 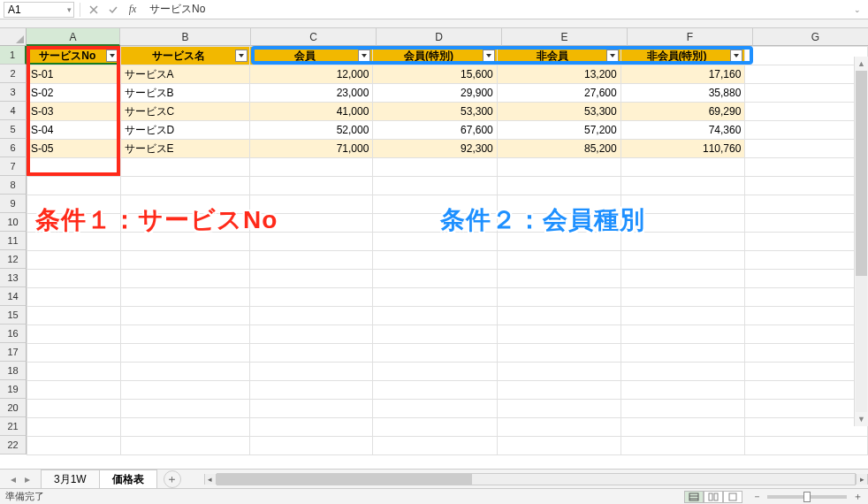 What do you see at coordinates (113, 10) in the screenshot?
I see `confirm-formula-button` at bounding box center [113, 10].